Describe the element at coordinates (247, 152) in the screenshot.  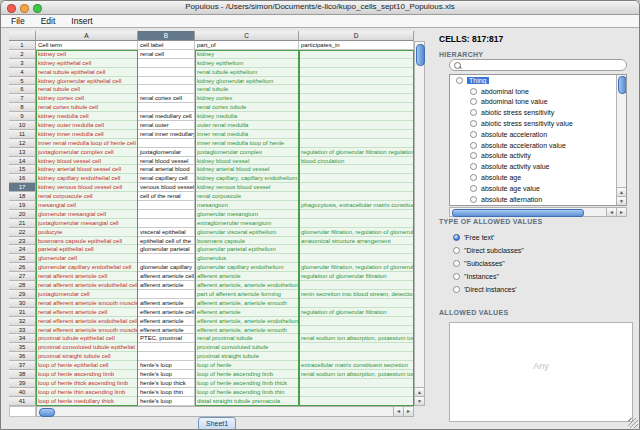
I see `cell: juxtaglomerular complex` at that location.